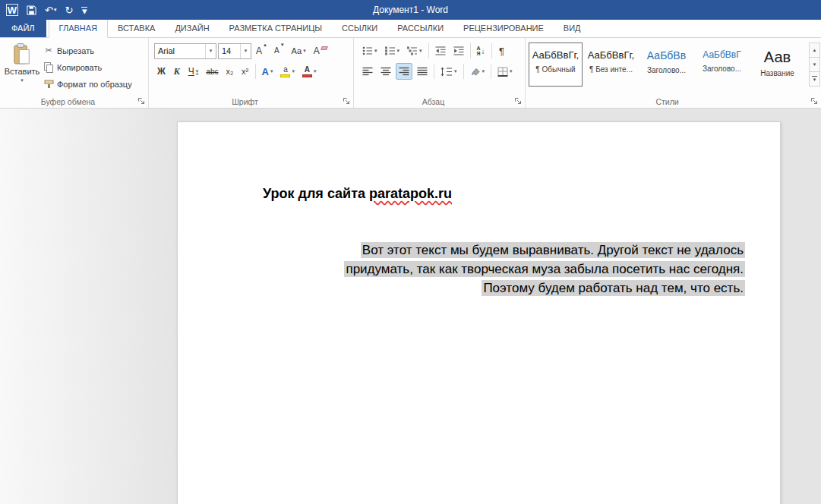  I want to click on tab-insert: ВСТАВКА, so click(137, 28).